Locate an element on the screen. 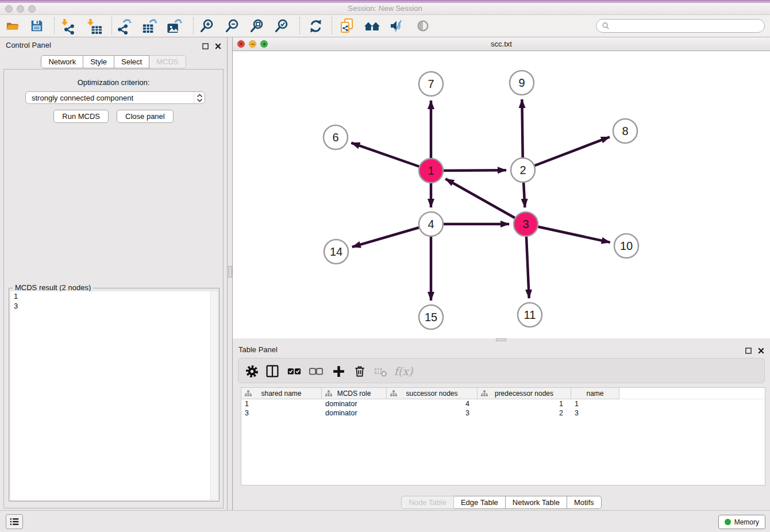 The width and height of the screenshot is (770, 532). tab-network-table: Network Table is located at coordinates (537, 502).